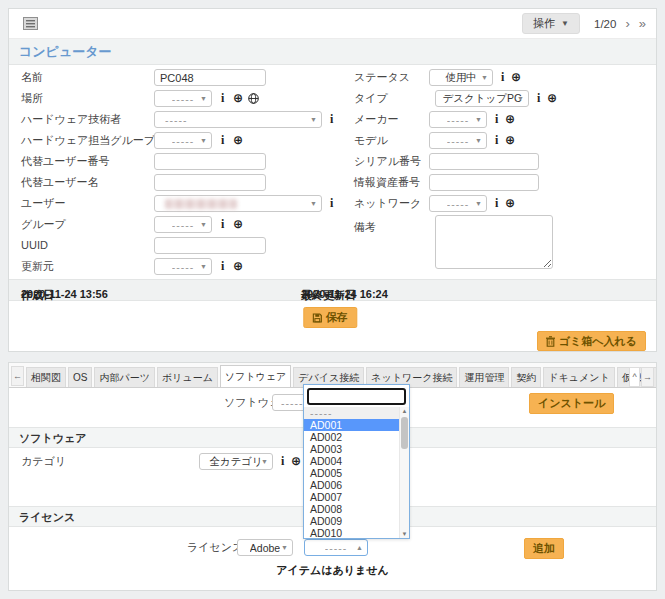  Describe the element at coordinates (352, 521) in the screenshot. I see `dropdown-option-ad009: AD009` at that location.